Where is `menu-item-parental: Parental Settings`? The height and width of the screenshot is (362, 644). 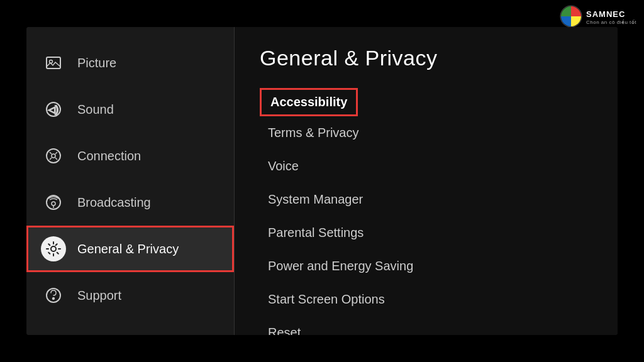
menu-item-parental: Parental Settings is located at coordinates (316, 233).